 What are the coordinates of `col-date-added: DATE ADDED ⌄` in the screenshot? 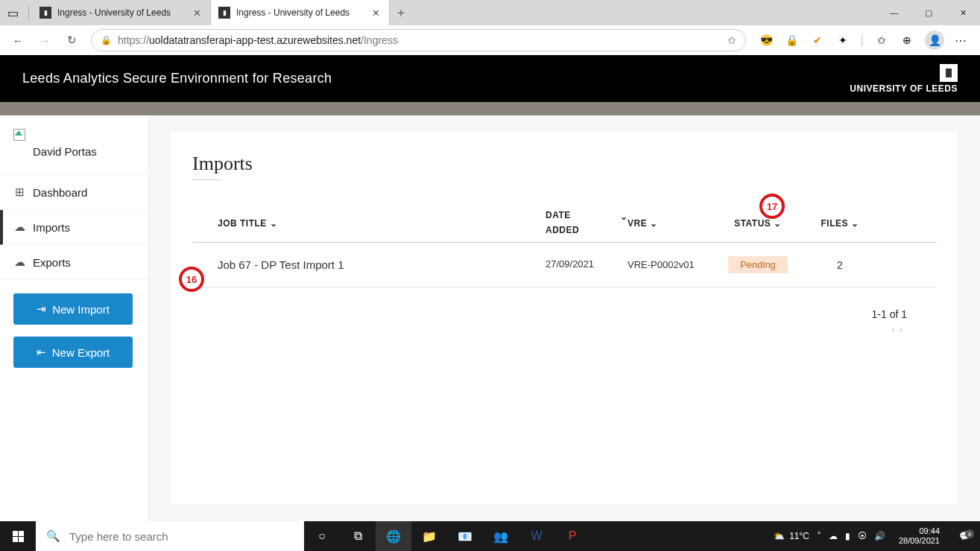 It's located at (587, 223).